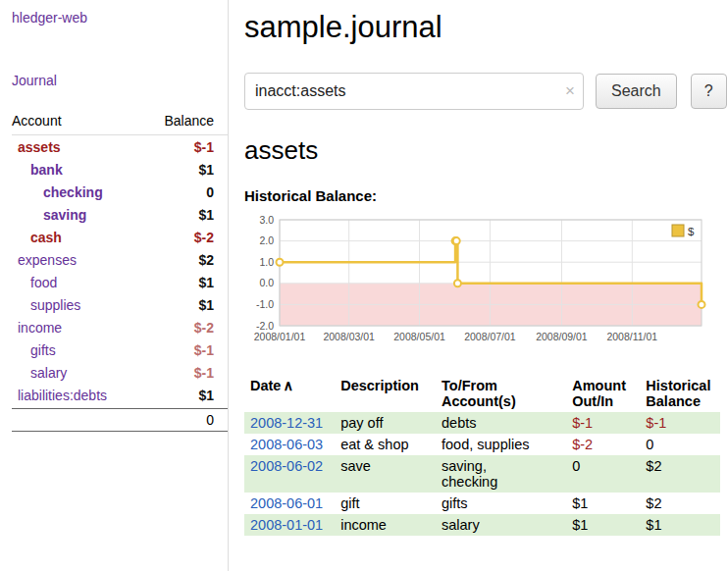 Image resolution: width=728 pixels, height=571 pixels. Describe the element at coordinates (680, 444) in the screenshot. I see `register-balance: 0` at that location.